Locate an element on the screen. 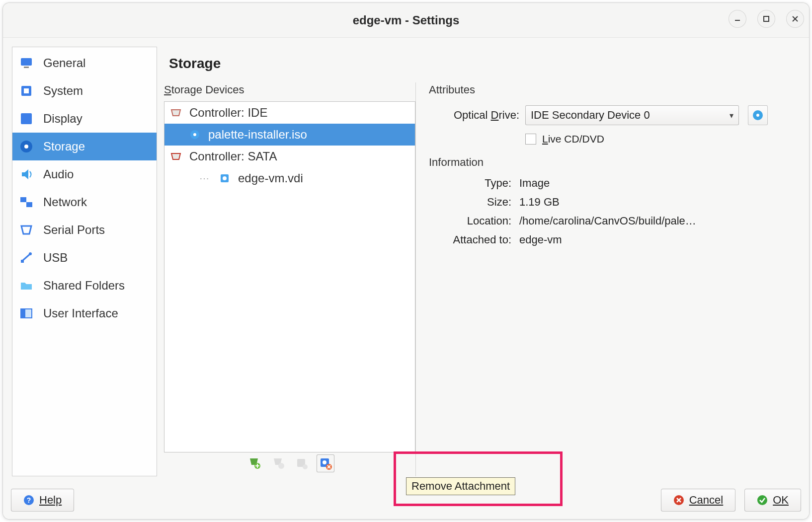 This screenshot has width=812, height=522. information-label: Information is located at coordinates (615, 164).